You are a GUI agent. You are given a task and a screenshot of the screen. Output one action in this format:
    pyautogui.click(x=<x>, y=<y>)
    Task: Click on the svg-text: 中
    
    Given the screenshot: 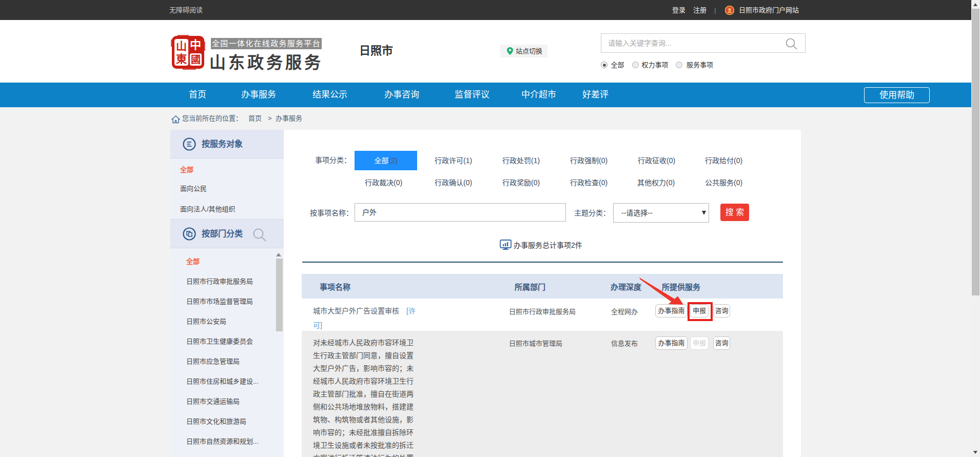 What is the action you would take?
    pyautogui.click(x=195, y=45)
    